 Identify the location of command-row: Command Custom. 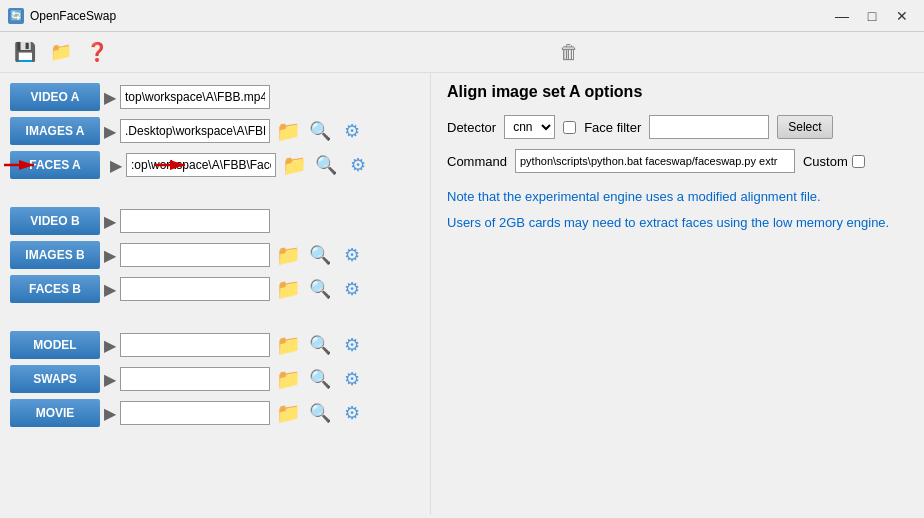
(678, 161).